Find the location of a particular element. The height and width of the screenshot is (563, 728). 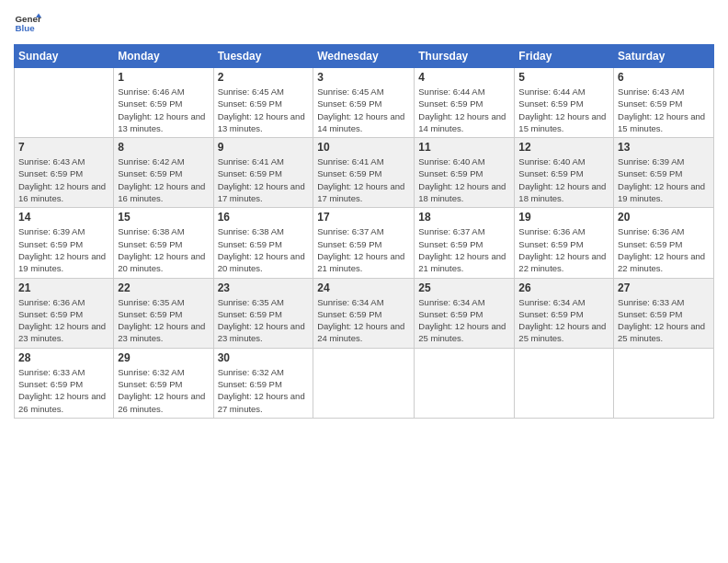

calendar-day-cell: 21Sunrise: 6:36 AMSunset: 6:59 PMDayligh… is located at coordinates (64, 313).